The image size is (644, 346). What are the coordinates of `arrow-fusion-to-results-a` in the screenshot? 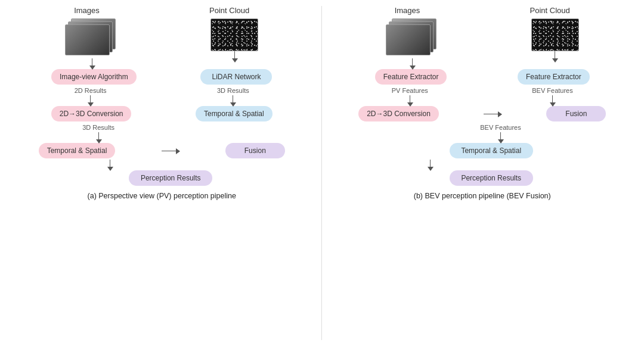 It's located at (110, 165).